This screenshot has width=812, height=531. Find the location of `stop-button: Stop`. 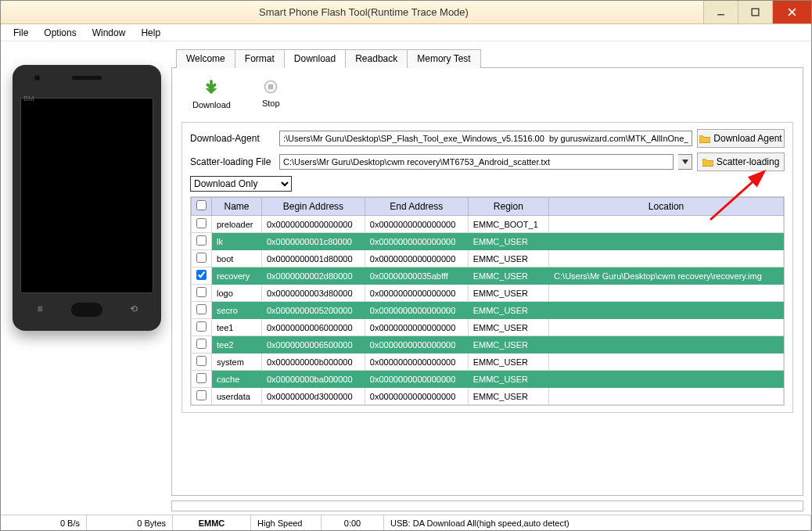

stop-button: Stop is located at coordinates (271, 94).